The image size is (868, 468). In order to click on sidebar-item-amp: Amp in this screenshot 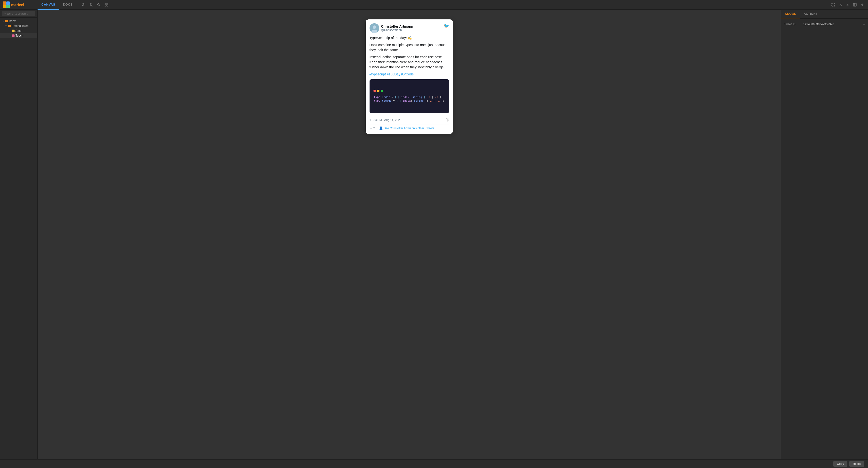, I will do `click(19, 31)`.